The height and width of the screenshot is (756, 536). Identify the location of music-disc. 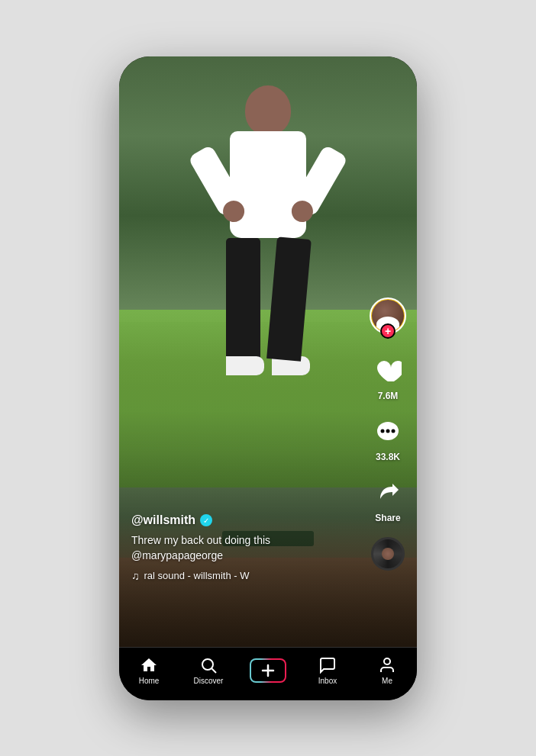
(388, 554).